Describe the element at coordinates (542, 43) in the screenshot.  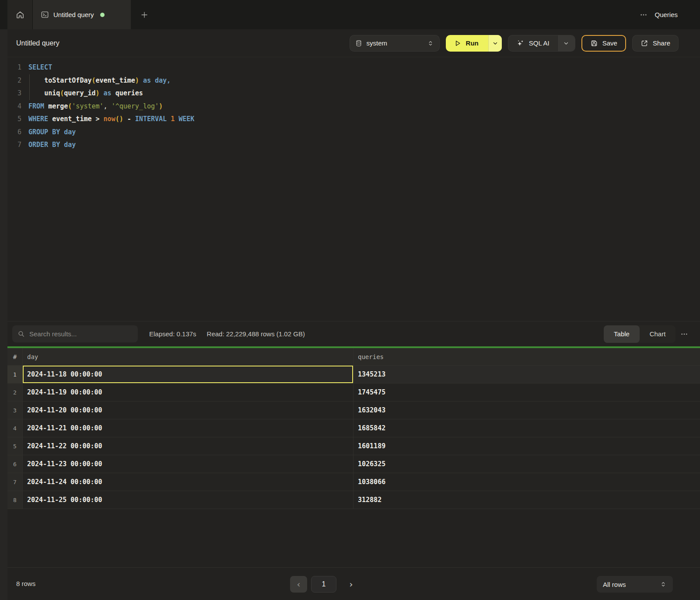
I see `sql-ai-button-group: SQL AI` at that location.